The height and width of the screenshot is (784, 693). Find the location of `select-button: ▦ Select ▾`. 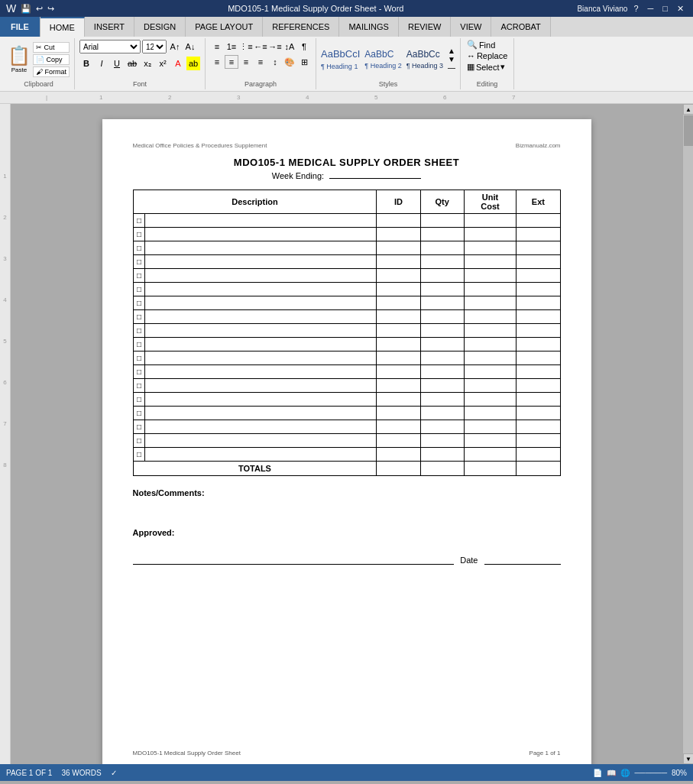

select-button: ▦ Select ▾ is located at coordinates (486, 67).